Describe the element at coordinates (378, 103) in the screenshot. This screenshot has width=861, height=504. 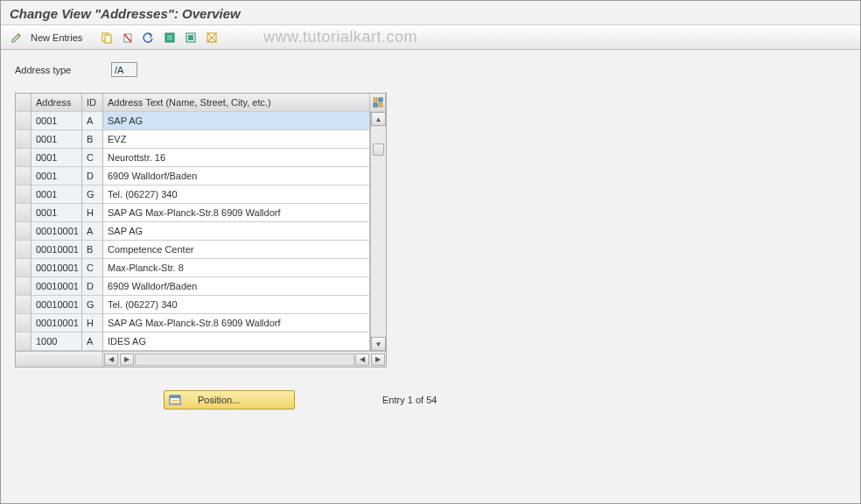
I see `table-settings-icon` at that location.